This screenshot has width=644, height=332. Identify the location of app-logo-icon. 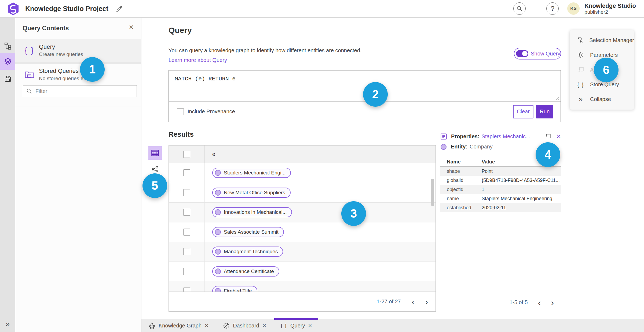
(13, 9).